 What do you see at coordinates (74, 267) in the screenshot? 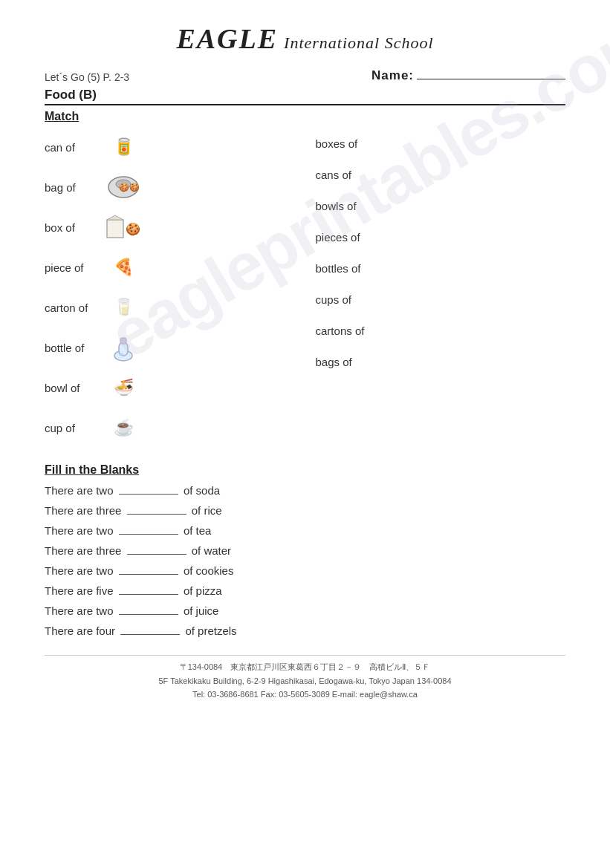
I see `label-piece: piece of` at bounding box center [74, 267].